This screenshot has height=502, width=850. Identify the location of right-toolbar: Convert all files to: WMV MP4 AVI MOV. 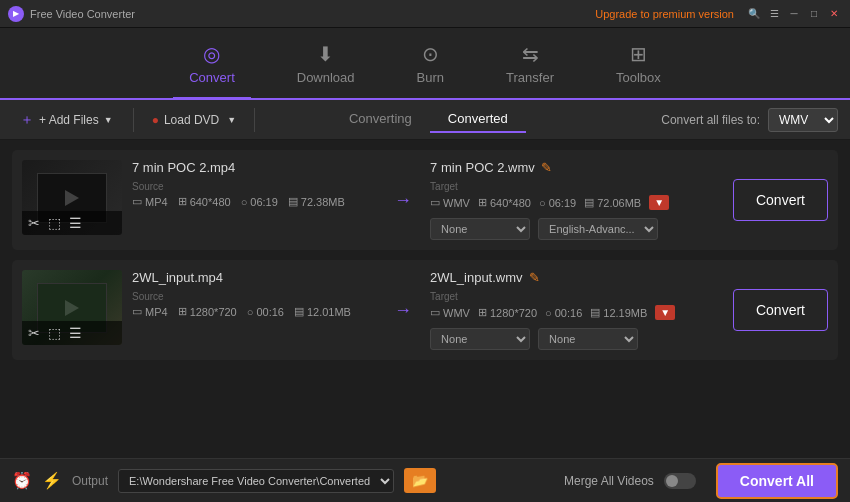
(750, 120).